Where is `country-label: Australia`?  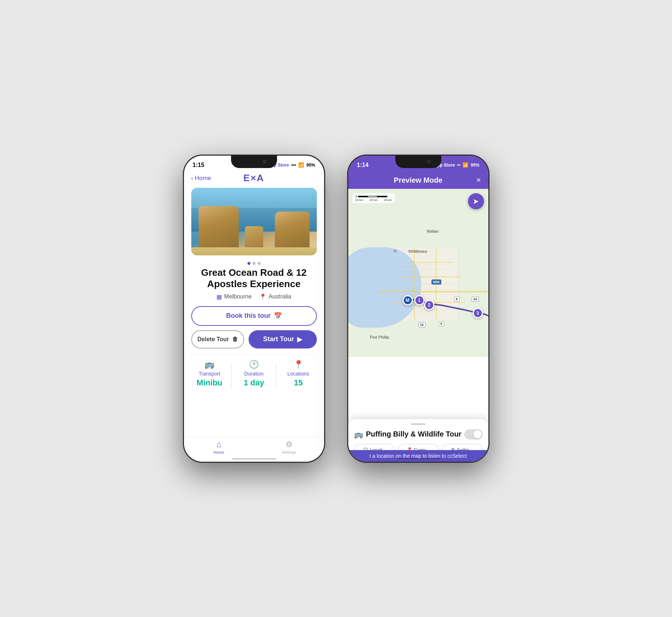 country-label: Australia is located at coordinates (280, 297).